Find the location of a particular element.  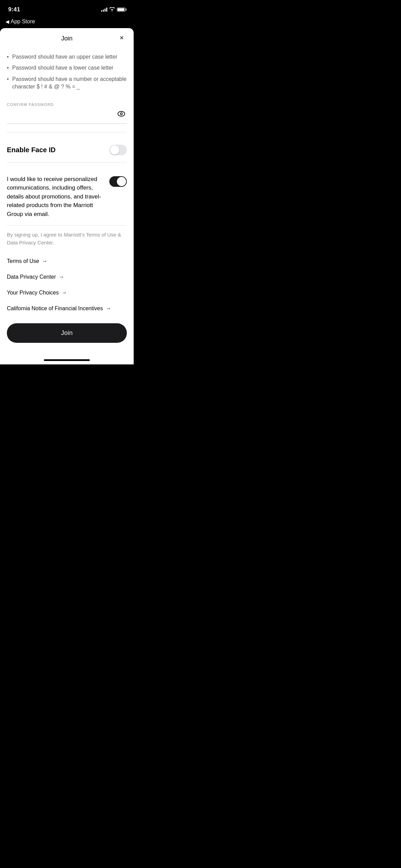

data-privacy-link: Data Privacy Center → is located at coordinates (67, 277).